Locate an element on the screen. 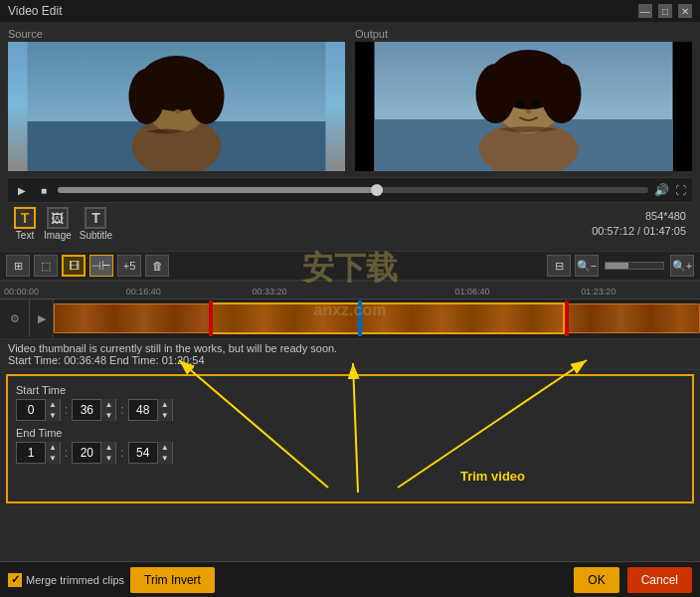 The width and height of the screenshot is (700, 597). start-time-label: Start Time is located at coordinates (44, 390).